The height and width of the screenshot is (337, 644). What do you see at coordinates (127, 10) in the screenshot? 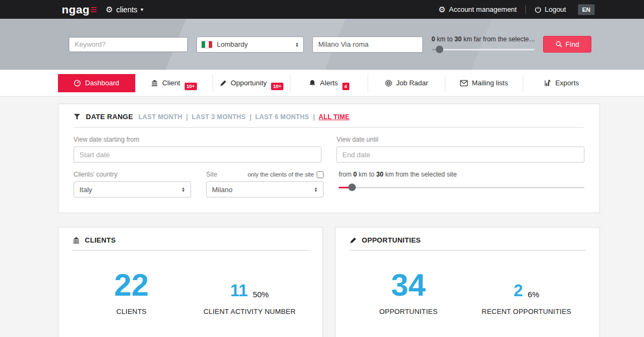
I see `clients-menu-label: clients` at bounding box center [127, 10].